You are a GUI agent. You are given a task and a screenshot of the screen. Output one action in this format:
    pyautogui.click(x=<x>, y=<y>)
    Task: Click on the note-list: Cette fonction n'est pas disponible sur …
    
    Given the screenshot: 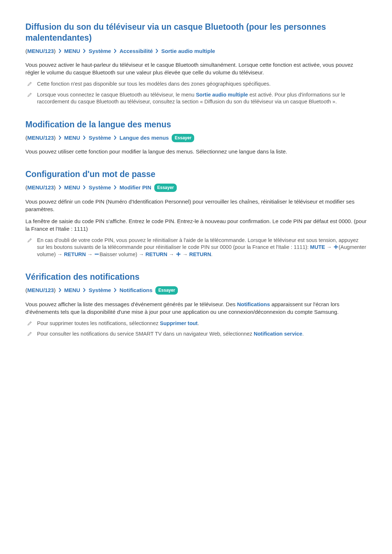 What is the action you would take?
    pyautogui.click(x=196, y=93)
    